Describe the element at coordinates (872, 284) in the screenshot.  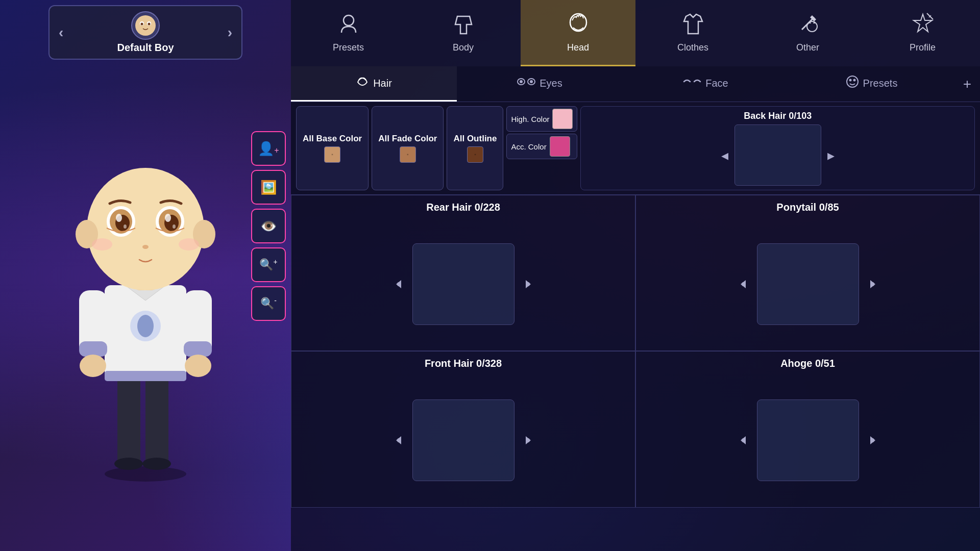
I see `ponytail-next-button` at that location.